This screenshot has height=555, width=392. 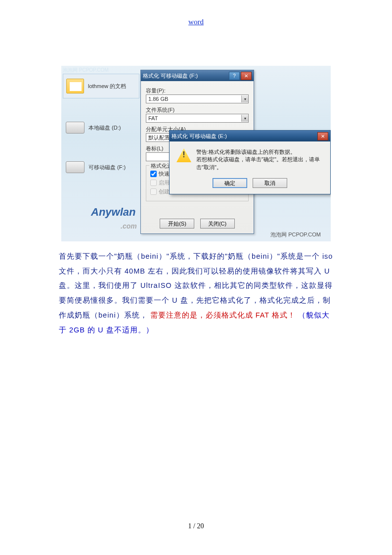 I want to click on cancel-button: 取消, so click(x=270, y=183).